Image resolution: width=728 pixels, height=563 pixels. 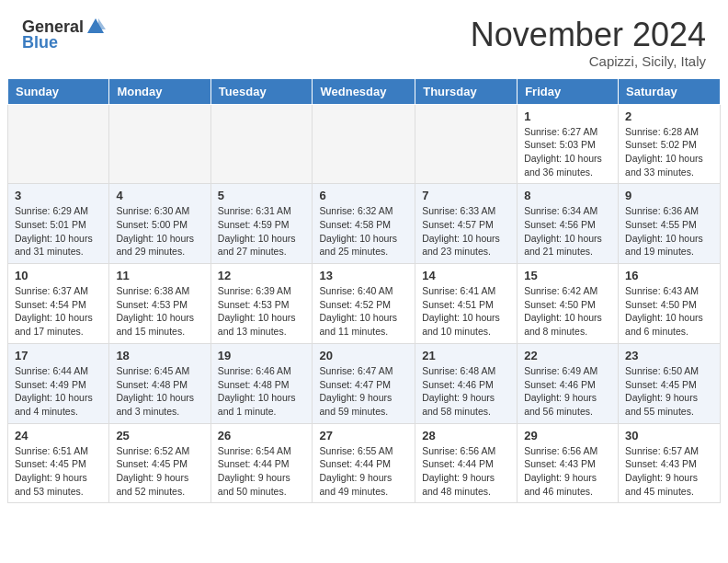 I want to click on day-number: 1, so click(x=568, y=116).